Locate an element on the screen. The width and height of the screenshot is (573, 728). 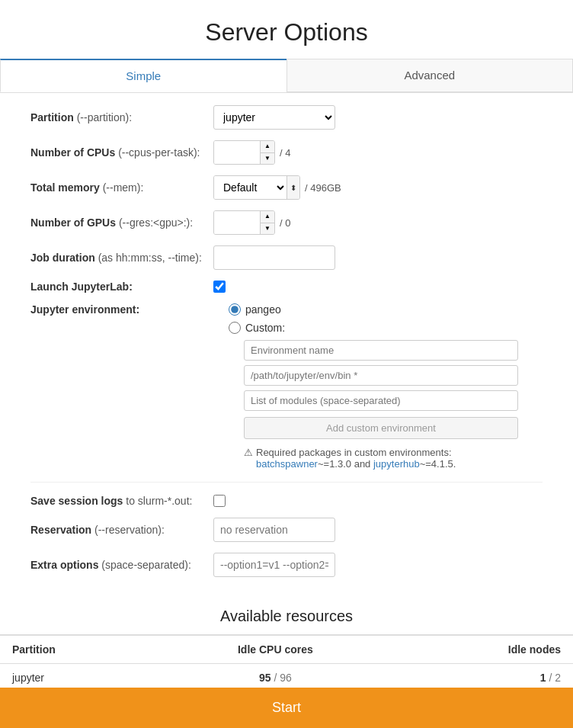
launch-jupyterlab-row: Launch JupyterLab: is located at coordinates (286, 287).